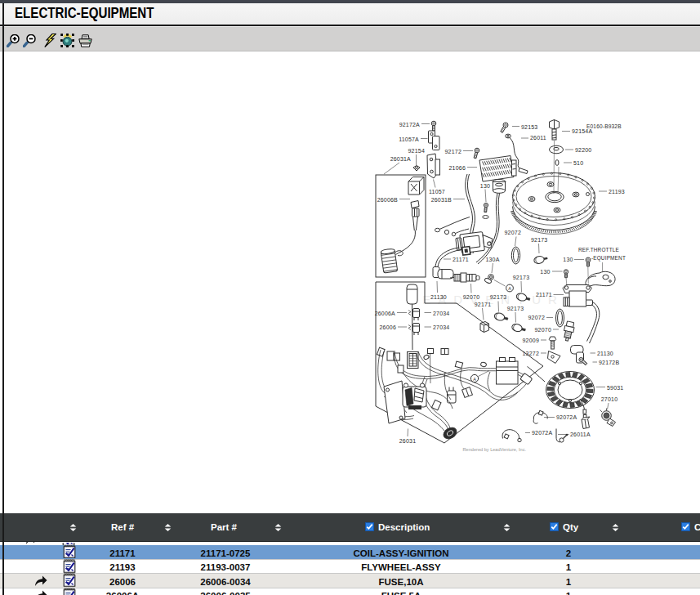 Image resolution: width=700 pixels, height=595 pixels. I want to click on svg-text: 92172B, so click(609, 363).